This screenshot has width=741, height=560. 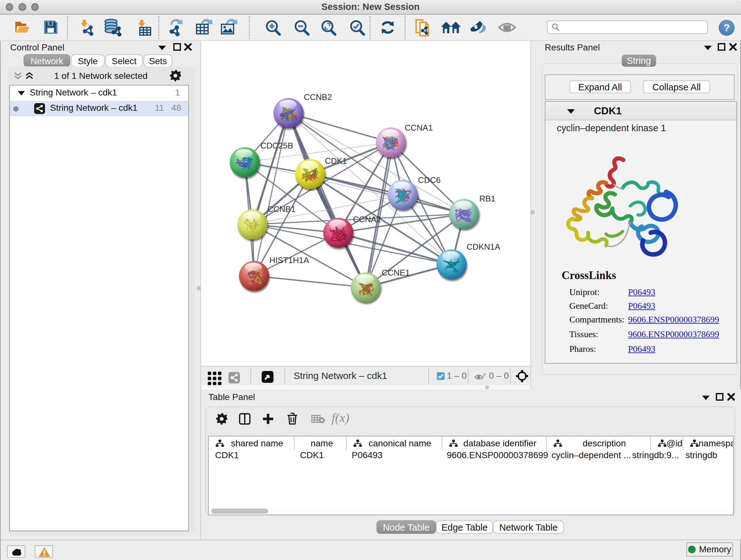 What do you see at coordinates (336, 161) in the screenshot?
I see `svg-text: CDK1` at bounding box center [336, 161].